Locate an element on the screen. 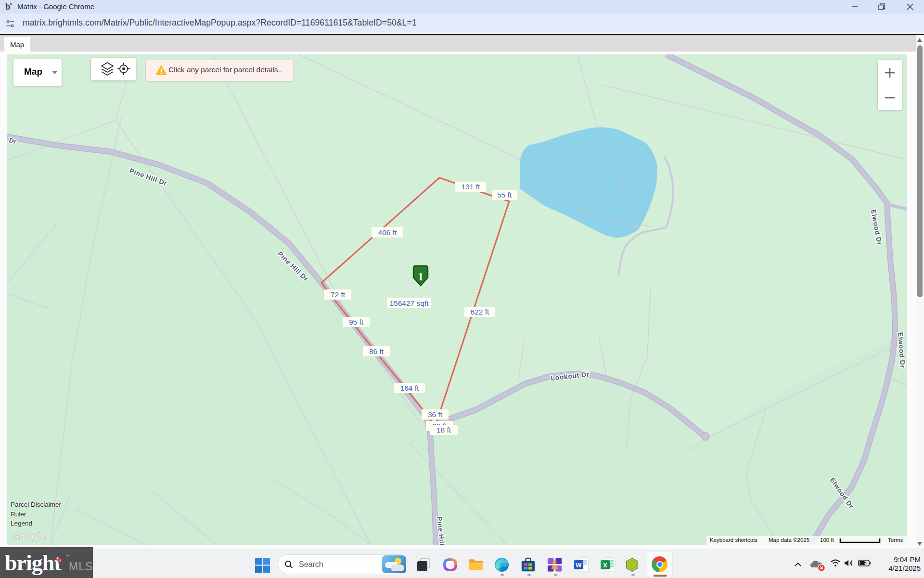  svg-text: 55 ft is located at coordinates (504, 195).